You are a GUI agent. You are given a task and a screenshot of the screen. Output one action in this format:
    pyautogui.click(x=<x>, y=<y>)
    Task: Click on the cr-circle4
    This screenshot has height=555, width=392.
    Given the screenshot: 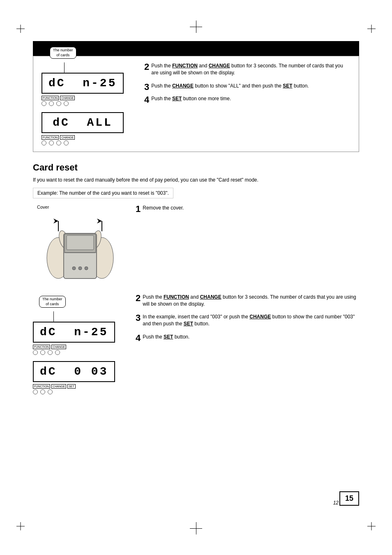 What is the action you would take?
    pyautogui.click(x=58, y=352)
    